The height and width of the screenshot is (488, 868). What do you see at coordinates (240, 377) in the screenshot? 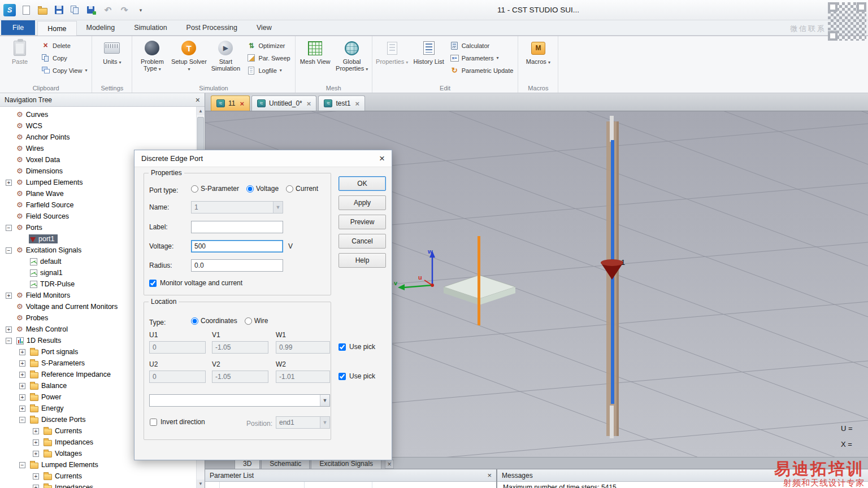
I see `v2-input` at bounding box center [240, 377].